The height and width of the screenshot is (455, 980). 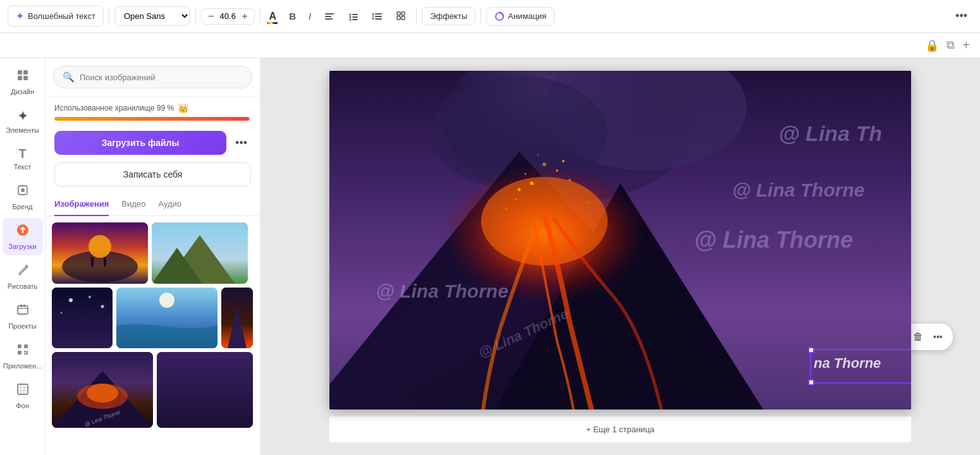 What do you see at coordinates (153, 205) in the screenshot?
I see `panel-tabs: Изображения Видео Аудио` at bounding box center [153, 205].